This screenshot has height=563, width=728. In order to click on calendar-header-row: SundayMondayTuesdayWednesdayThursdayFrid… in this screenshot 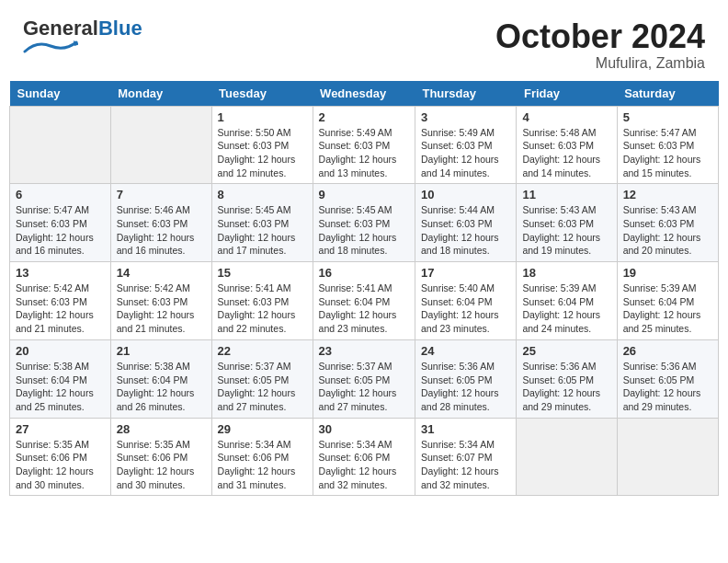, I will do `click(364, 94)`.